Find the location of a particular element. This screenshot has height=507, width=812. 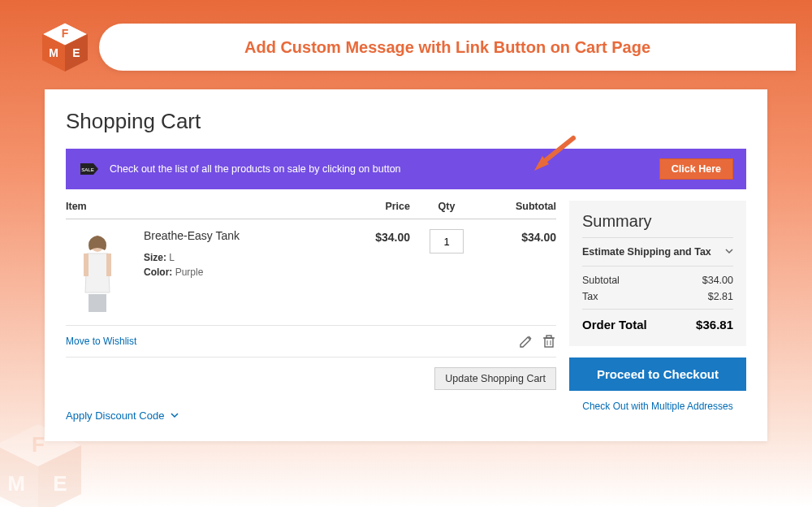

banner-pill: Add Custom Message with Link Button on C… is located at coordinates (447, 47).